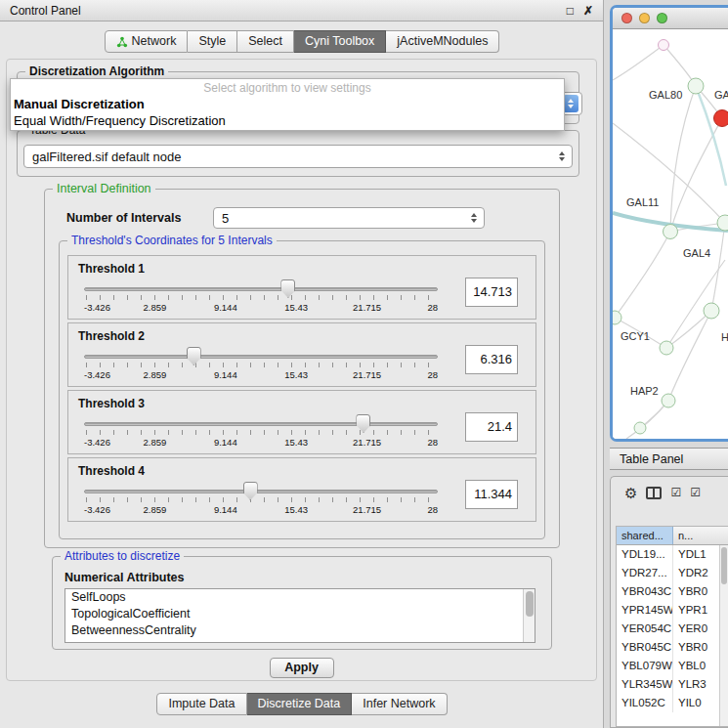  I want to click on node-gal11, so click(670, 233).